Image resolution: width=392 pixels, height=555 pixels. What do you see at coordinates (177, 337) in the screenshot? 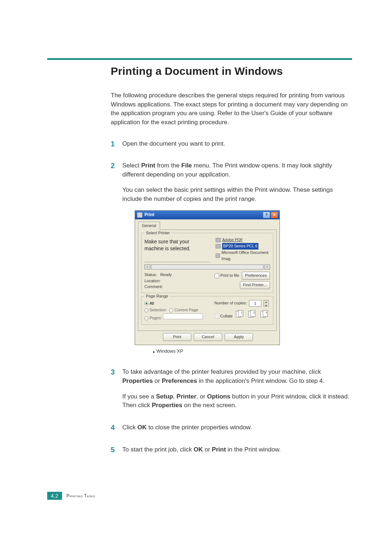
I see `print-button: Print` at bounding box center [177, 337].